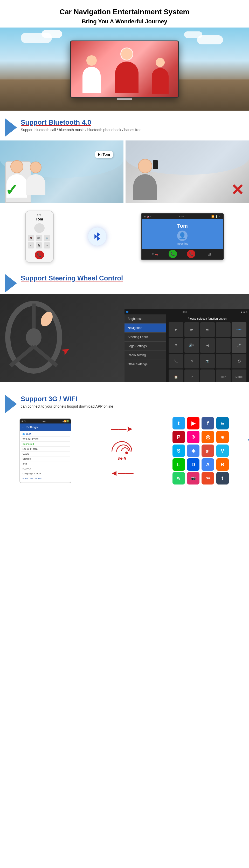 The image size is (249, 868). Describe the element at coordinates (193, 437) in the screenshot. I see `social-flickr: ⦿` at that location.